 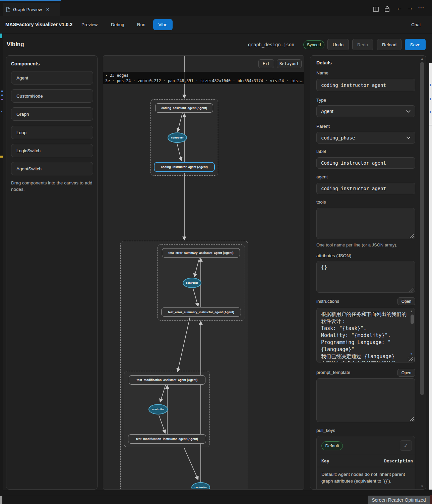 What do you see at coordinates (363, 45) in the screenshot?
I see `redo-button: Redo` at bounding box center [363, 45].